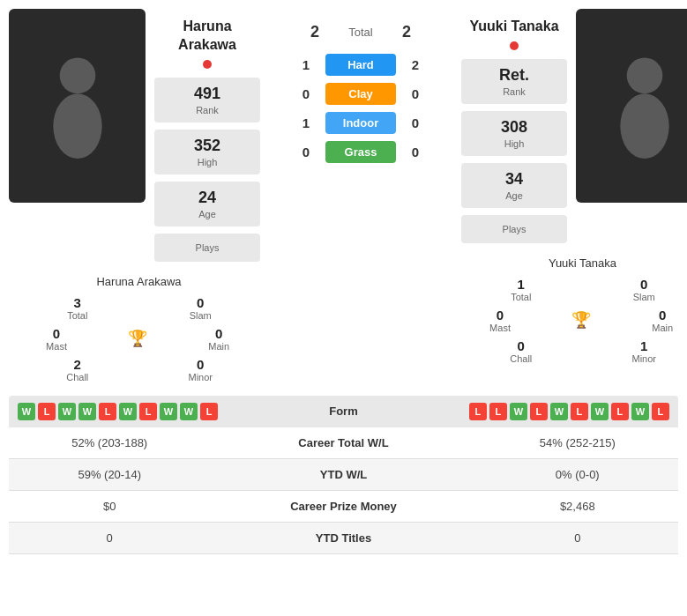 This screenshot has width=687, height=616. I want to click on left-career-wl: 52% (203-188), so click(109, 442).